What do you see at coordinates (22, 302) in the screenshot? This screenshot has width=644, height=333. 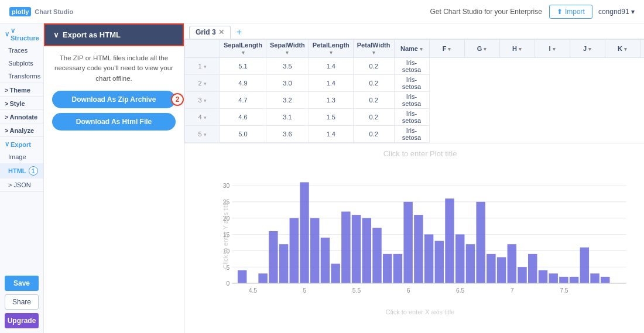 I see `share-button: Share` at bounding box center [22, 302].